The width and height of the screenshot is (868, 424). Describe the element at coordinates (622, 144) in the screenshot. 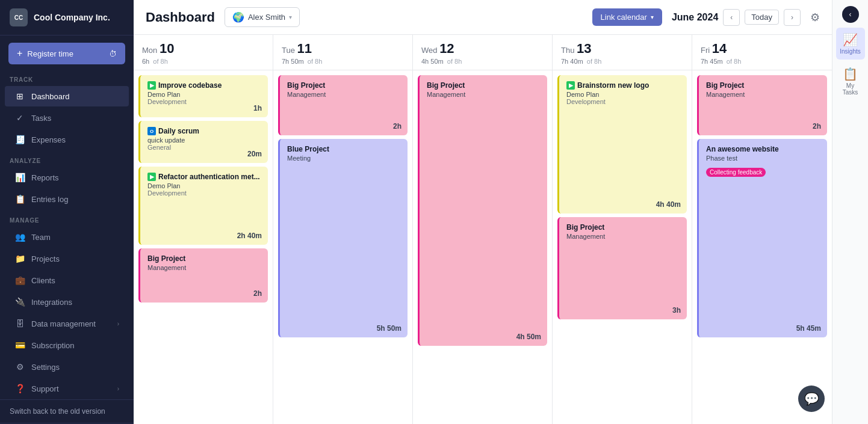

I see `entry-brainstorm: ▶ Brainstorm new logo Demo Plan Developm…` at that location.